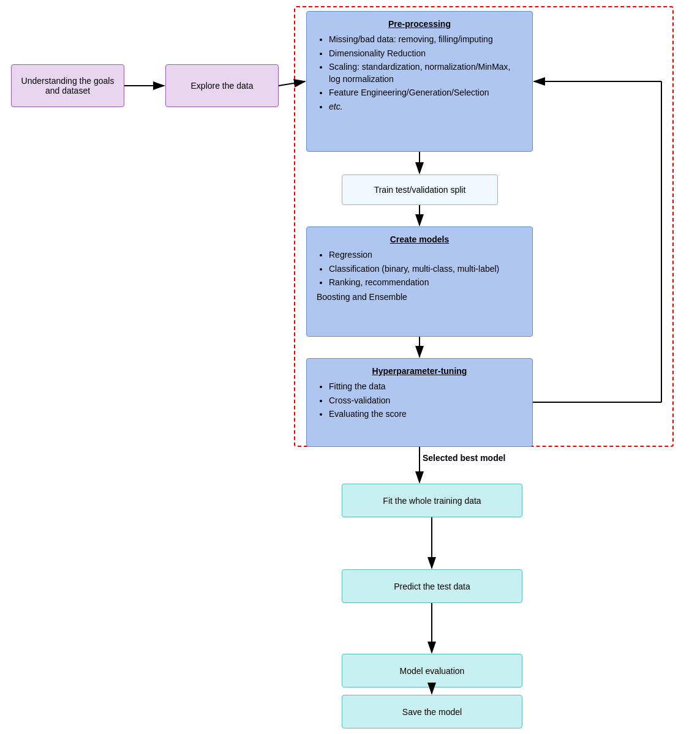  Describe the element at coordinates (67, 86) in the screenshot. I see `understanding-label: Understanding the goals and dataset` at that location.